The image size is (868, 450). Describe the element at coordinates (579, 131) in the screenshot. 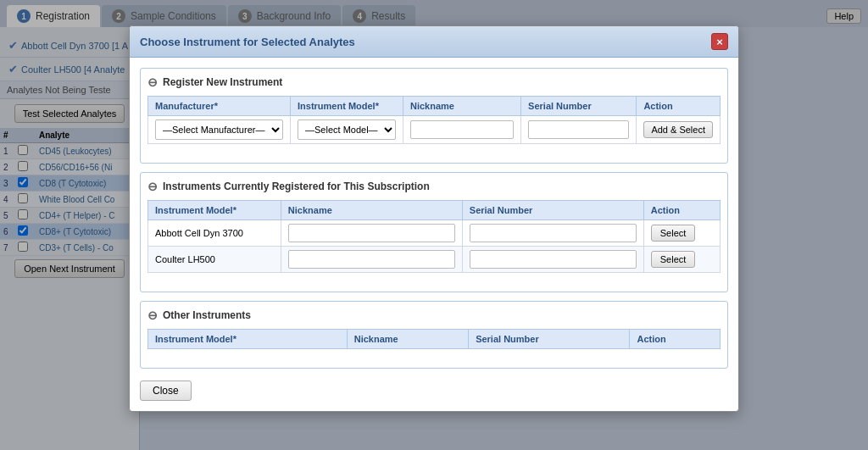

I see `serial-cell-new` at that location.